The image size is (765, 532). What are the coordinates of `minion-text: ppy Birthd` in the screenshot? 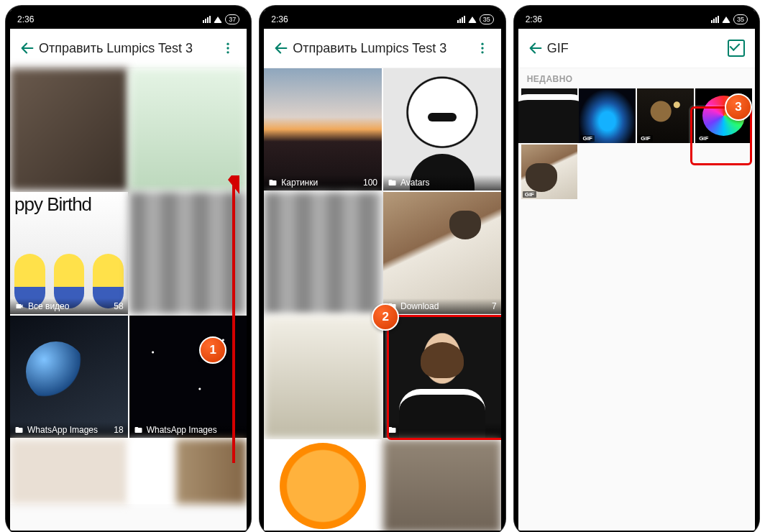 It's located at (53, 204).